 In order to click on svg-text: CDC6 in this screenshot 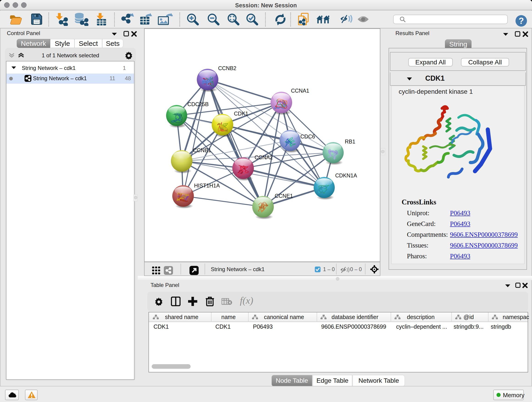, I will do `click(308, 137)`.